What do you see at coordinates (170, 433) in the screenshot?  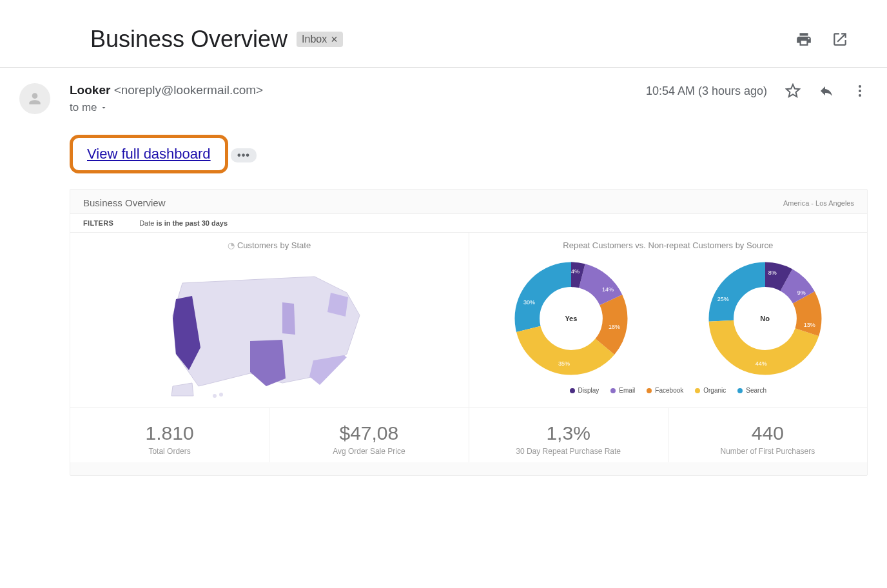 I see `metric-val: 1.810` at bounding box center [170, 433].